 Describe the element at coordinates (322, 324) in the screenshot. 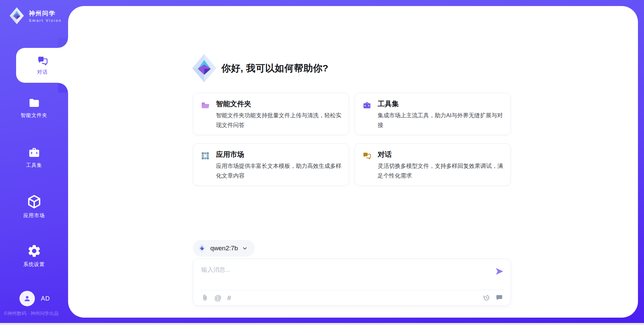

I see `horizontal-scrollbar` at that location.